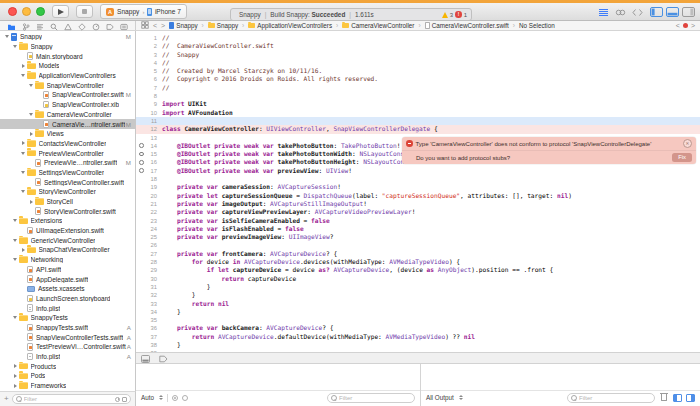 The image size is (700, 406). Describe the element at coordinates (418, 229) in the screenshot. I see `code-line: 24 private var isFlashEnabled = false` at that location.